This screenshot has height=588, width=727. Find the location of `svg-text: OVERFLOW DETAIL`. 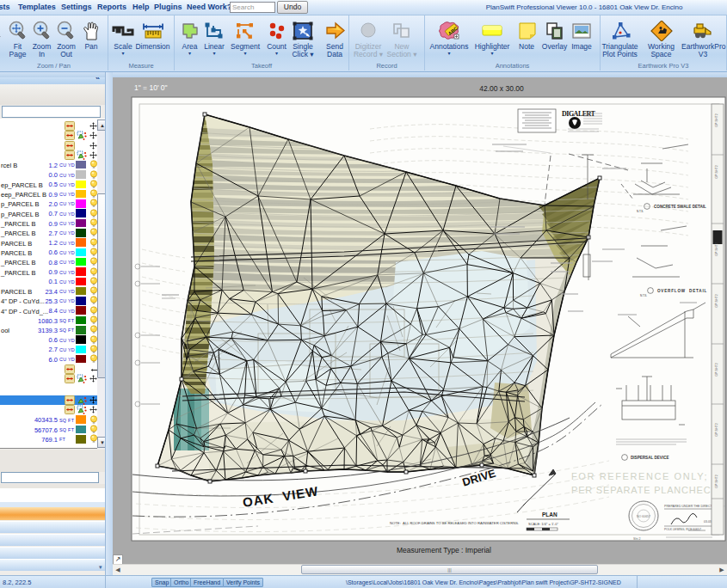

svg-text: OVERFLOW DETAIL is located at coordinates (682, 291).